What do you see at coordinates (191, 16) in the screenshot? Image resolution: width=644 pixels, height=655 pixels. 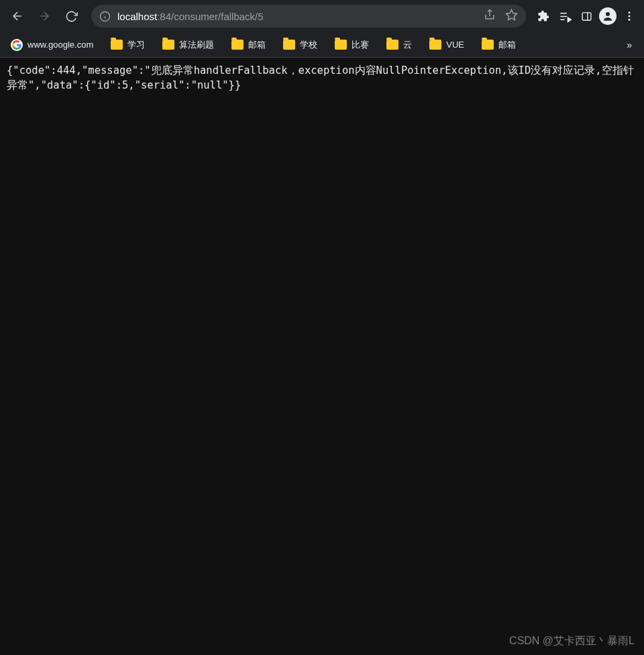 I see `url-text: localhost:84/consumer/fallback/5` at bounding box center [191, 16].